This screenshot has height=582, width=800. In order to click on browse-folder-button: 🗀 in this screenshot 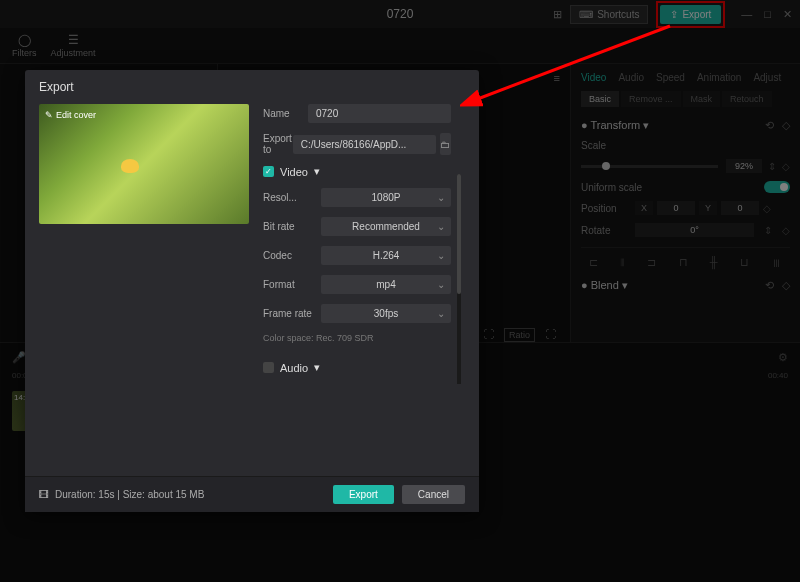, I will do `click(446, 144)`.